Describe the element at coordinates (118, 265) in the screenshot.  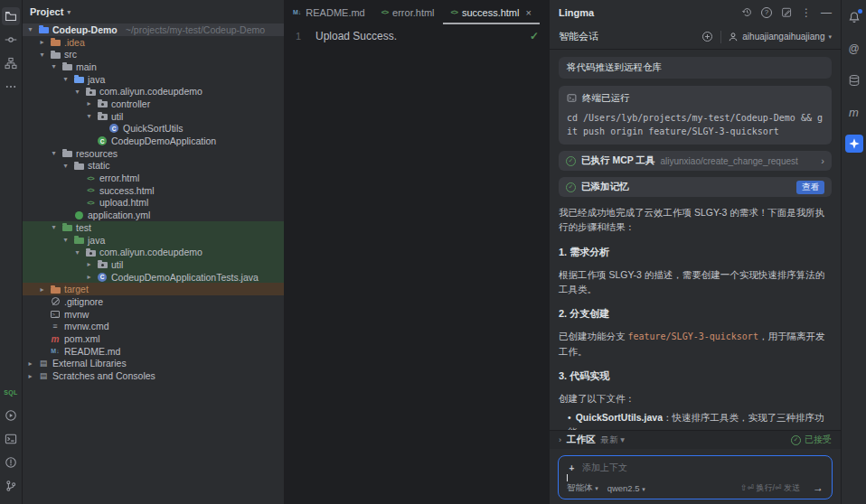
I see `tree-item-label: util` at that location.